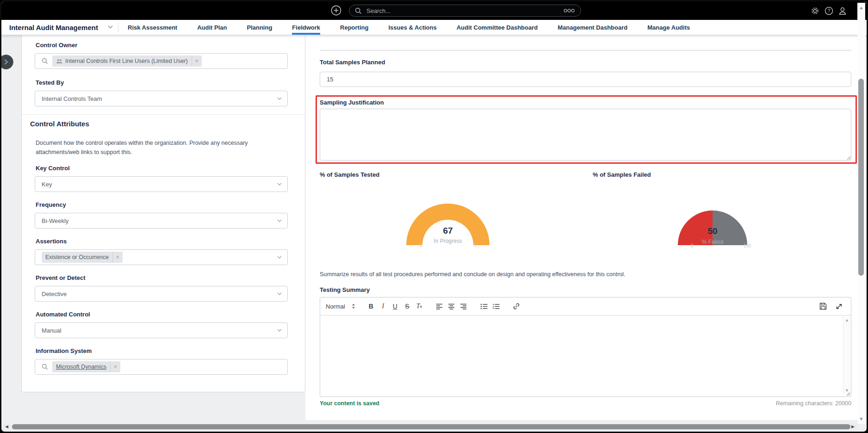 The width and height of the screenshot is (868, 433). I want to click on paragraph-style-select: Normal, so click(341, 306).